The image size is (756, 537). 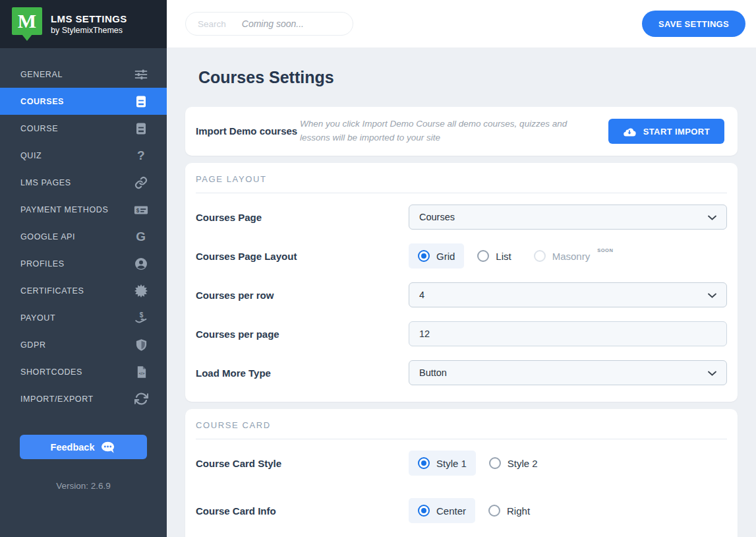 What do you see at coordinates (442, 511) in the screenshot?
I see `radio-option-center: Center` at bounding box center [442, 511].